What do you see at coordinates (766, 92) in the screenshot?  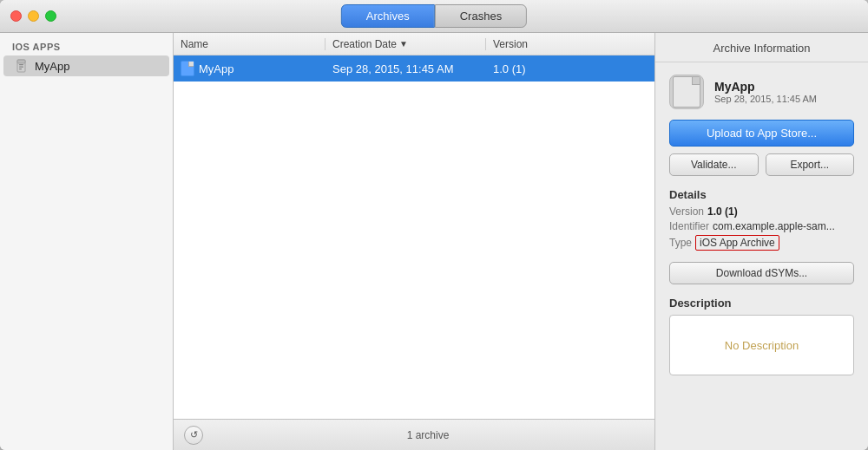 I see `app-info-text: MyApp Sep 28, 2015, 11:45 AM` at bounding box center [766, 92].